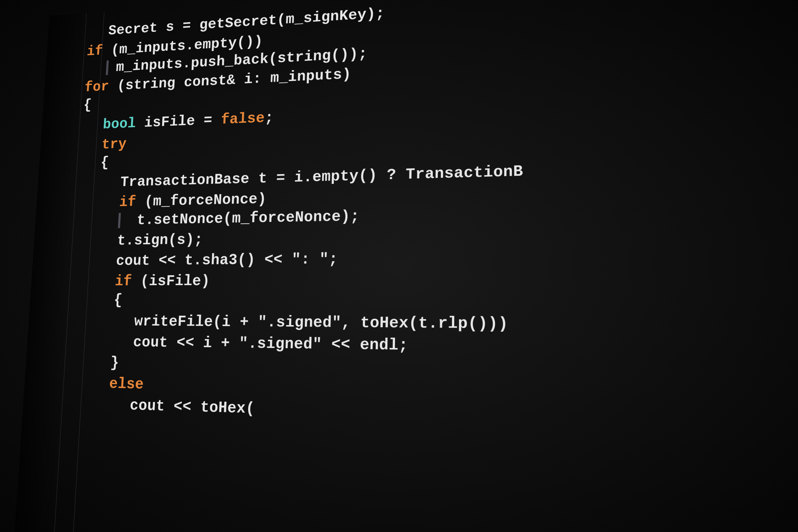 This screenshot has width=798, height=532. Describe the element at coordinates (95, 52) in the screenshot. I see `code-keyword-if: if` at that location.